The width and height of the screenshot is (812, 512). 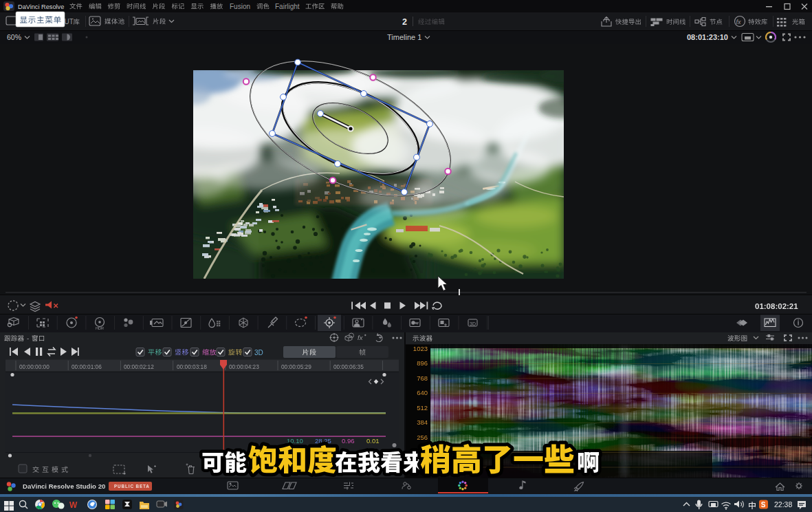 What do you see at coordinates (422, 378) in the screenshot?
I see `svg-text: 768` at bounding box center [422, 378].